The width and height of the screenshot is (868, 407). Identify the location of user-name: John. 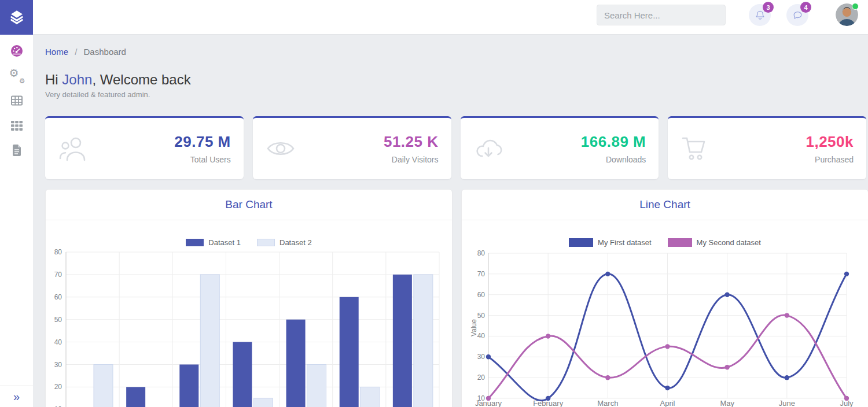
(77, 80).